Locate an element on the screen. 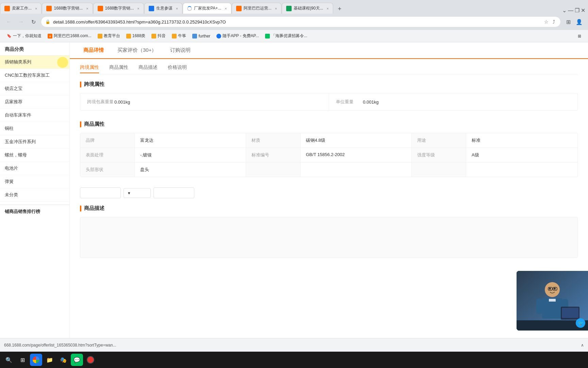  bookmark-label-1: 阿里巴巴1688.com... is located at coordinates (73, 36).